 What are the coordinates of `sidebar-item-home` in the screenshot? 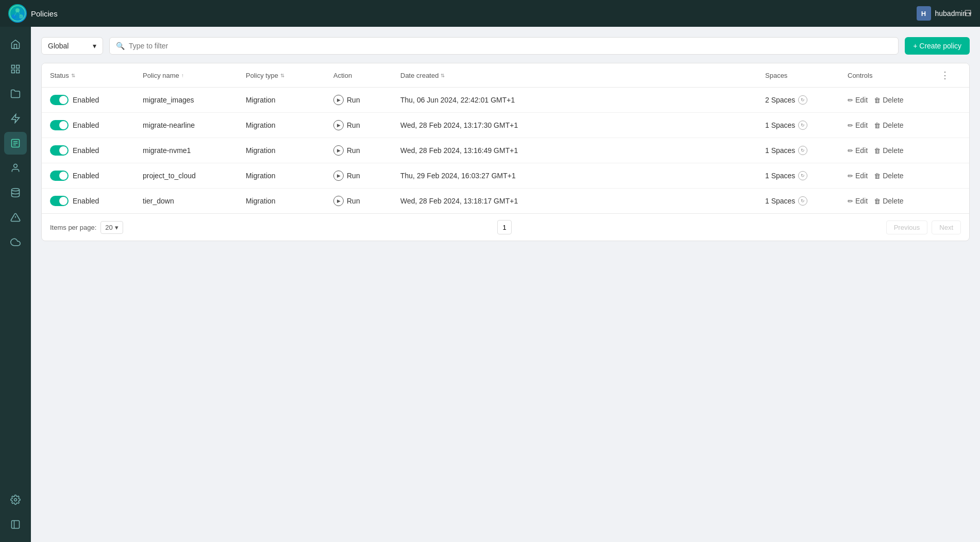 It's located at (15, 44).